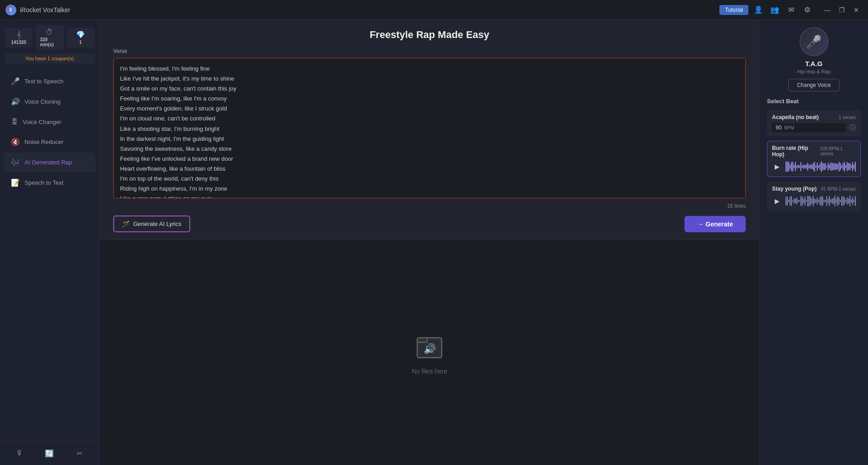  Describe the element at coordinates (838, 151) in the screenshot. I see `beat-burn-rate-meta: 109 BPM-1 verses` at that location.